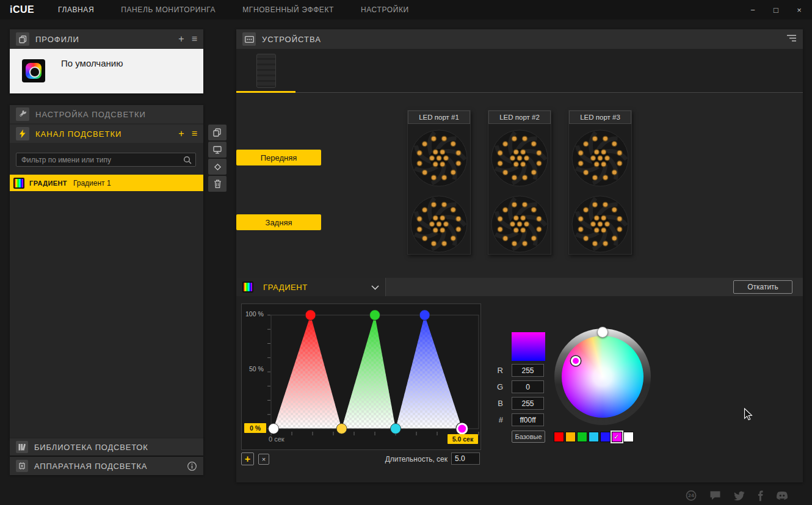 The height and width of the screenshot is (505, 812). Describe the element at coordinates (169, 10) in the screenshot. I see `menu-item-dashboard: ПАНЕЛЬ МОНИТОРИНГА` at that location.